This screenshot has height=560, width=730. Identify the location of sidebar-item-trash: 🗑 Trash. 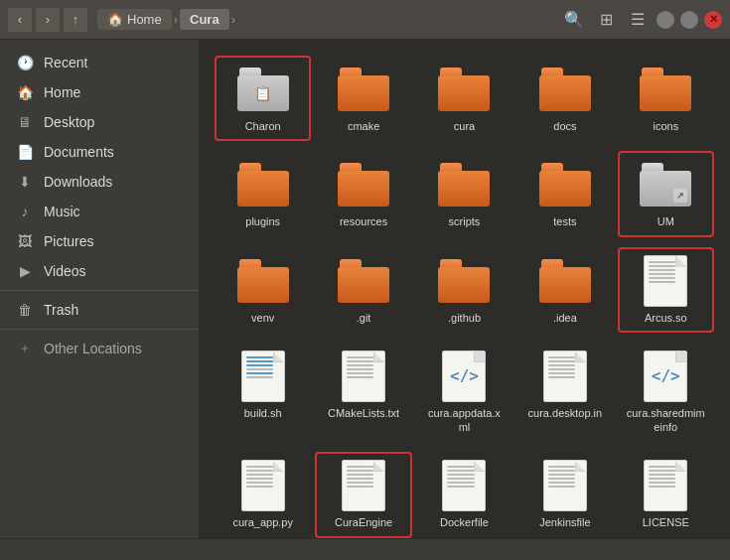
(99, 310).